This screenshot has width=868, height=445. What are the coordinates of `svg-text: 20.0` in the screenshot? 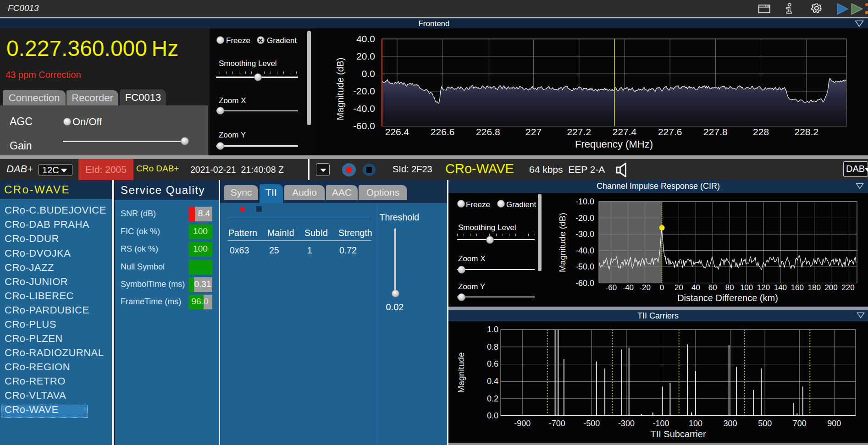 It's located at (366, 56).